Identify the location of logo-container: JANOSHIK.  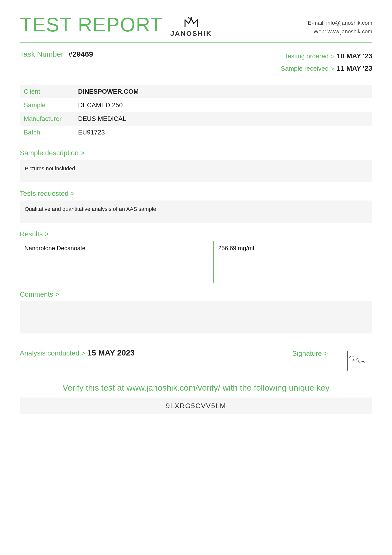
(191, 27).